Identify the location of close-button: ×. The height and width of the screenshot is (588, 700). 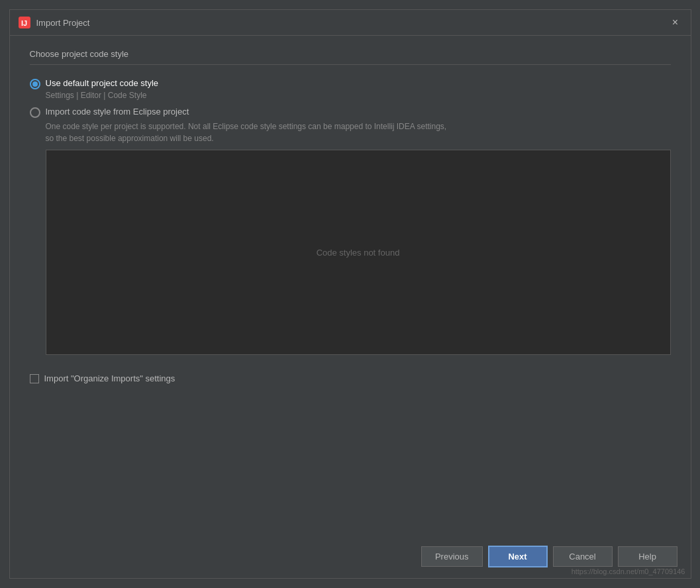
(675, 23).